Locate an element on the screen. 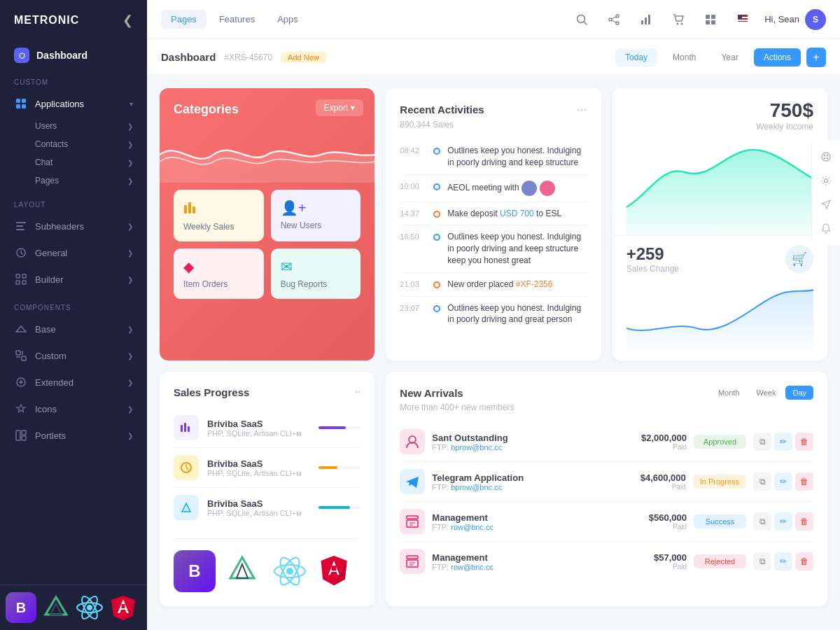 The height and width of the screenshot is (630, 840). copy-button-2: ⧉ is located at coordinates (762, 482).